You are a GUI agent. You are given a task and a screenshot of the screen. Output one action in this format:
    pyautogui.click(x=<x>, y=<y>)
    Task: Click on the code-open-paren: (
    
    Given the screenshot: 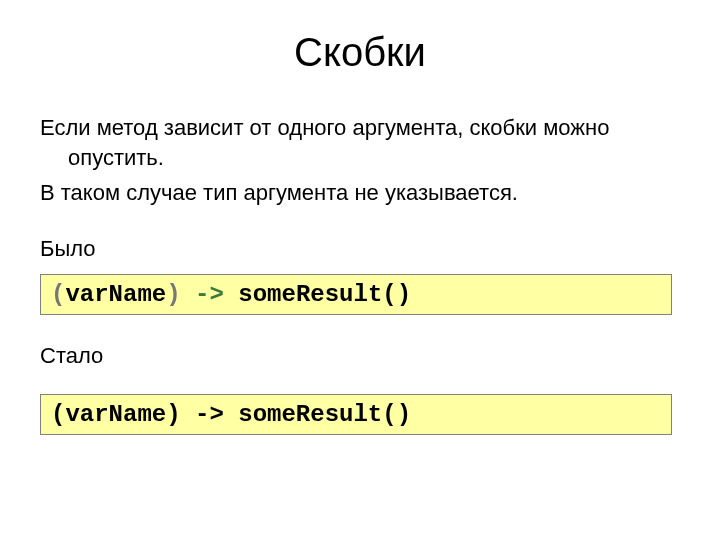 What is the action you would take?
    pyautogui.click(x=58, y=294)
    